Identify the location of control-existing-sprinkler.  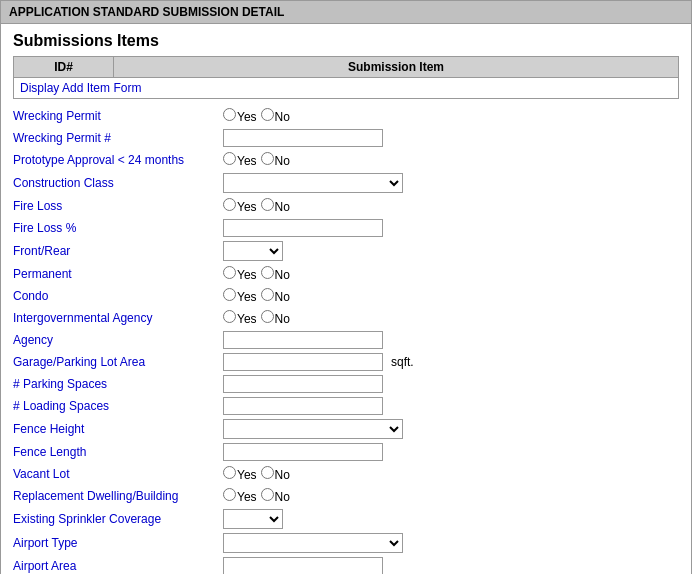
(253, 519).